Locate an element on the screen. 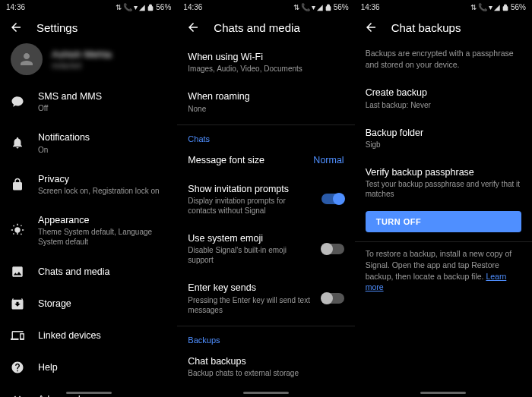  sun-icon is located at coordinates (17, 230).